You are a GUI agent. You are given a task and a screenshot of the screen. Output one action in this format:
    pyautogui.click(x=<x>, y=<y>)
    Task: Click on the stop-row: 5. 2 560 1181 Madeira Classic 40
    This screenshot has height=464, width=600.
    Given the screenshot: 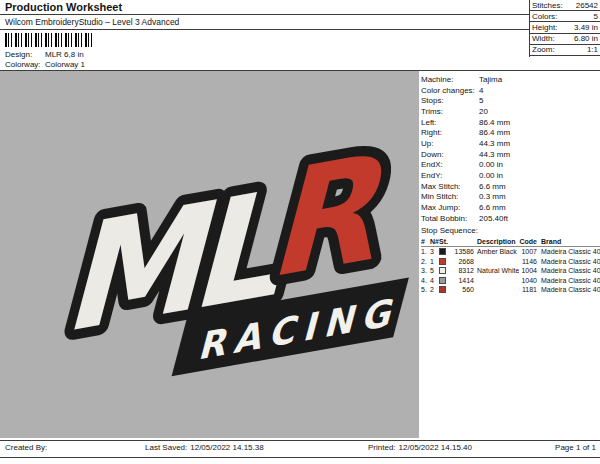 What is the action you would take?
    pyautogui.click(x=510, y=290)
    